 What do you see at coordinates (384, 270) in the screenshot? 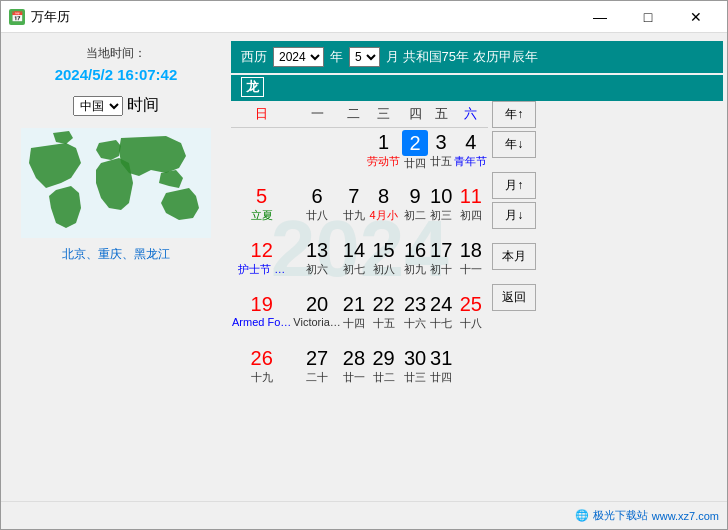
I see `day-subtitle: 初八` at bounding box center [384, 270].